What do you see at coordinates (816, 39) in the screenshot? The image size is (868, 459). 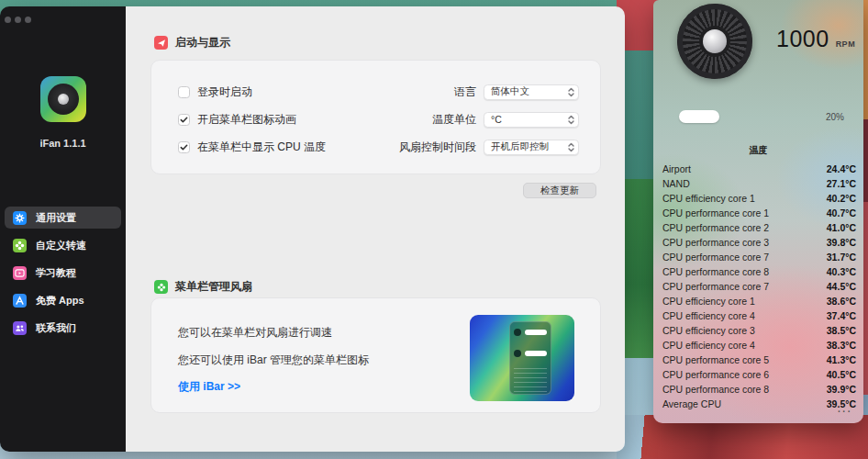 I see `rpm-readout: 1000 RPM` at bounding box center [816, 39].